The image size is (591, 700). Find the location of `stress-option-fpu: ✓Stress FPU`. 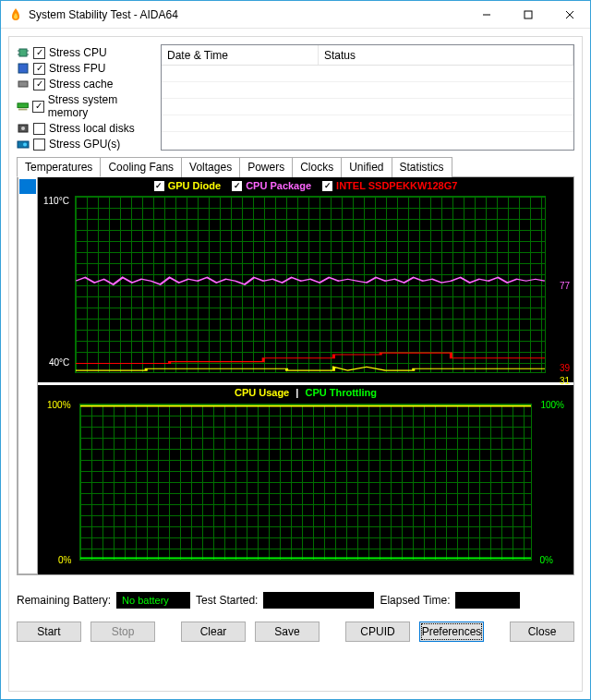

stress-option-fpu: ✓Stress FPU is located at coordinates (86, 68).